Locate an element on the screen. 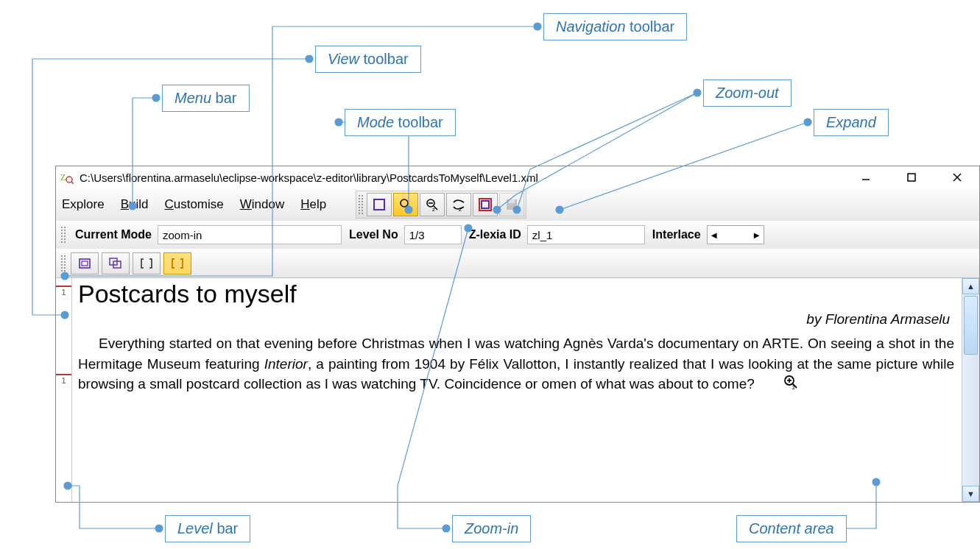  callout-view-toolbar: View toolbar is located at coordinates (368, 59).